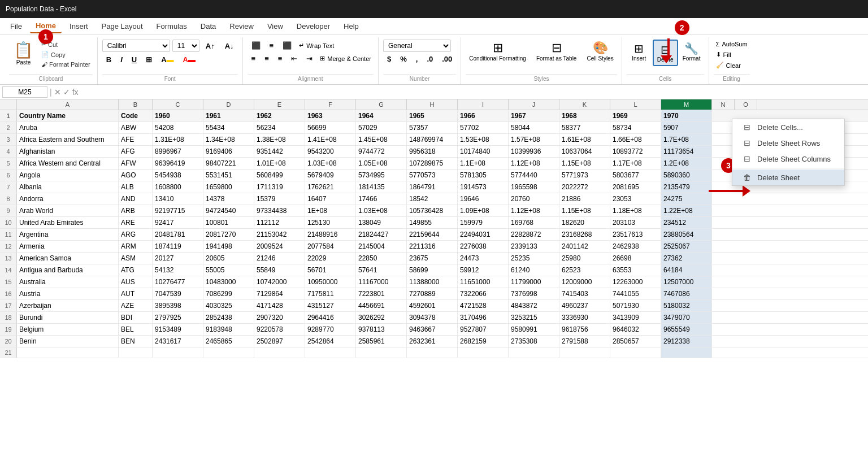 The image size is (868, 465). What do you see at coordinates (483, 199) in the screenshot?
I see `cell-r8-c8: 19646` at bounding box center [483, 199].